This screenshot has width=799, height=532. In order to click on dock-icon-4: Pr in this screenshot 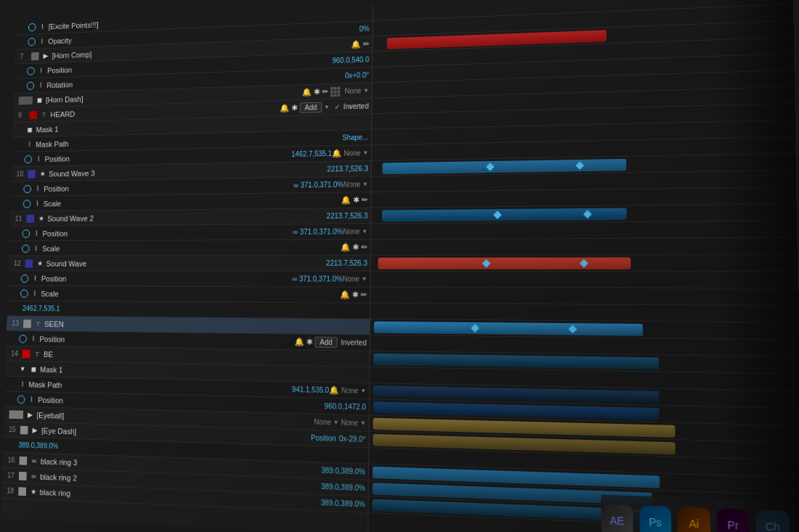, I will do `click(733, 520)`.